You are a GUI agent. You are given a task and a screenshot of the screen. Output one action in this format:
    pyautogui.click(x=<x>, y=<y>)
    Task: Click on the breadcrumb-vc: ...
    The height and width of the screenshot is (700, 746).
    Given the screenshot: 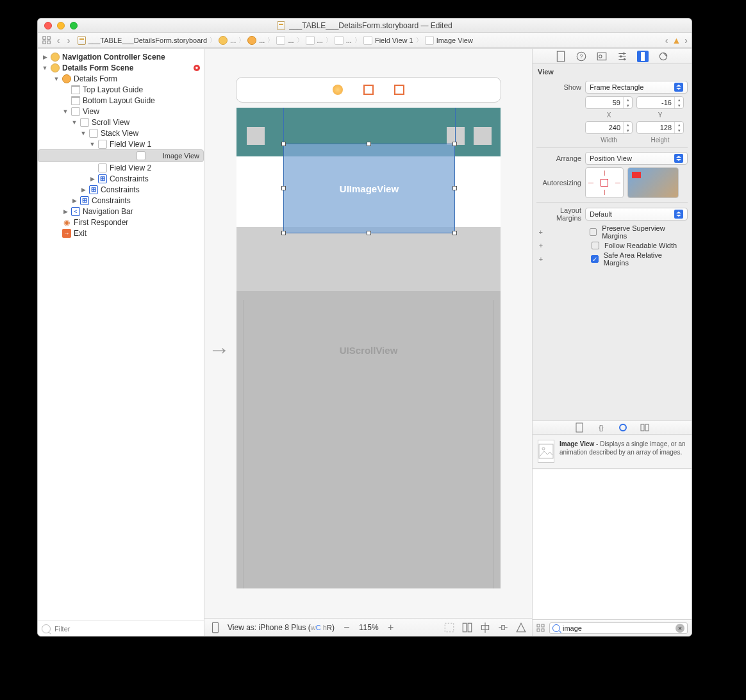 What is the action you would take?
    pyautogui.click(x=256, y=40)
    